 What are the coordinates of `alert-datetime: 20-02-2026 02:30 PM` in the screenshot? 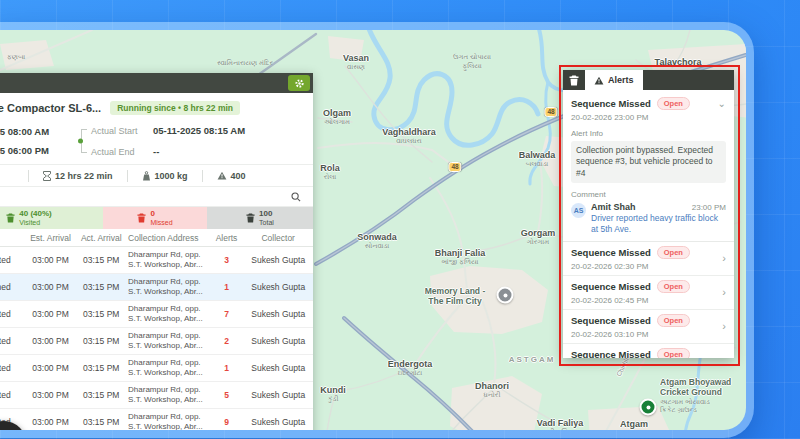 It's located at (646, 266).